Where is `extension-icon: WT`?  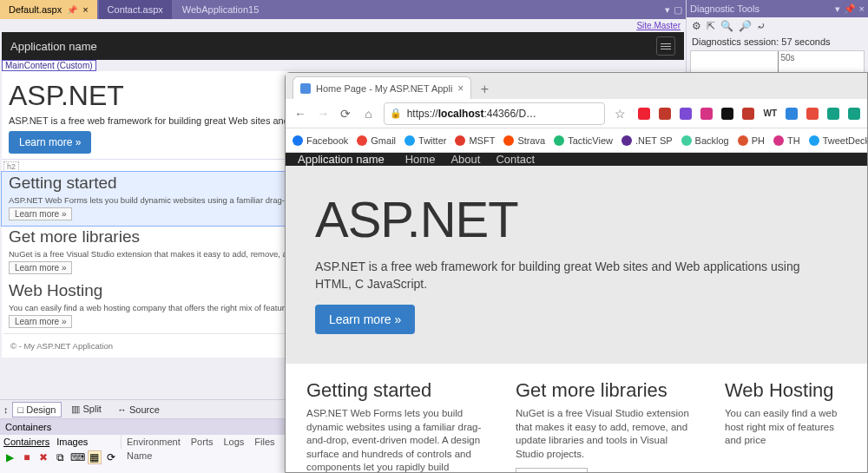 extension-icon: WT is located at coordinates (770, 113).